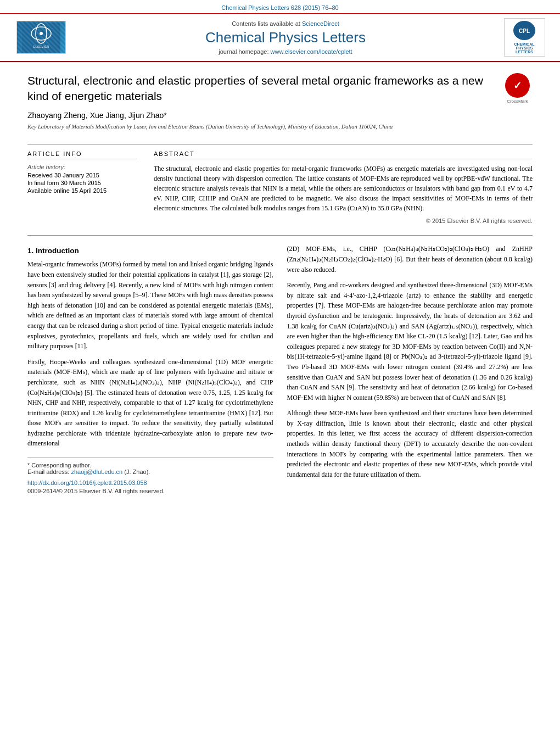 The height and width of the screenshot is (742, 560). Describe the element at coordinates (285, 37) in the screenshot. I see `header-center: Contents lists available at ScienceDirec…` at that location.